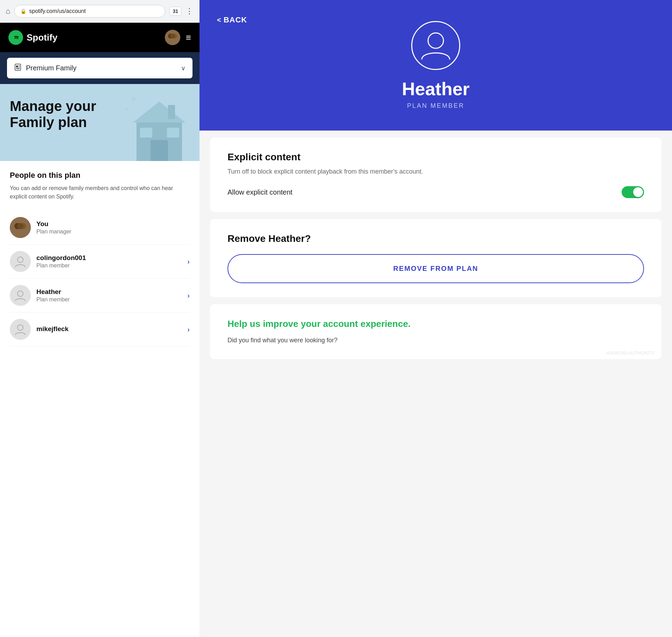 Image resolution: width=672 pixels, height=637 pixels. I want to click on back-chevron-icon: <, so click(219, 20).